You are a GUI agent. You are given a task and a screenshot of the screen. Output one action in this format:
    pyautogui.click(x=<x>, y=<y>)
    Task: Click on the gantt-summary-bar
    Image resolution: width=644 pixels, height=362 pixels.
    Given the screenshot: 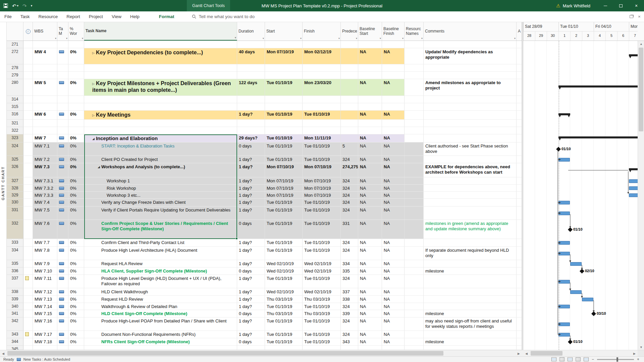 What is the action you would take?
    pyautogui.click(x=633, y=56)
    